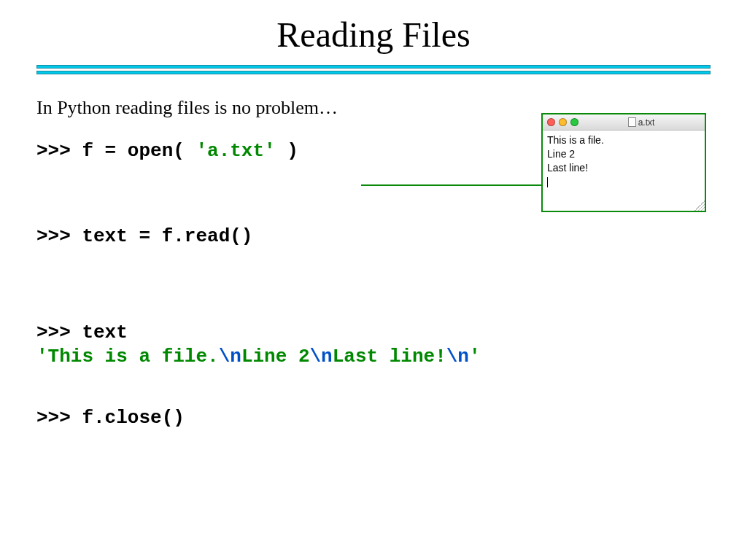  What do you see at coordinates (551, 122) in the screenshot?
I see `close-icon` at bounding box center [551, 122].